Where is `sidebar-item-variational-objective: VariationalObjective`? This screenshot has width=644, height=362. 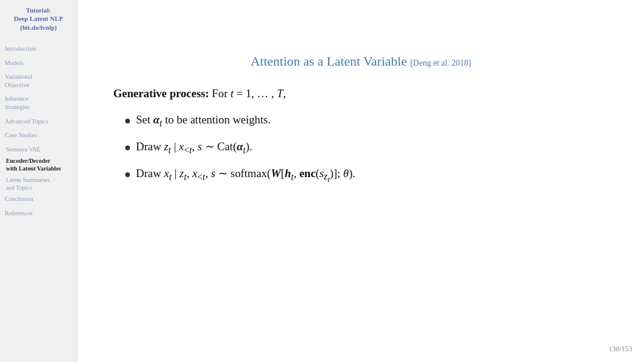
sidebar-item-variational-objective: VariationalObjective is located at coordinates (38, 81).